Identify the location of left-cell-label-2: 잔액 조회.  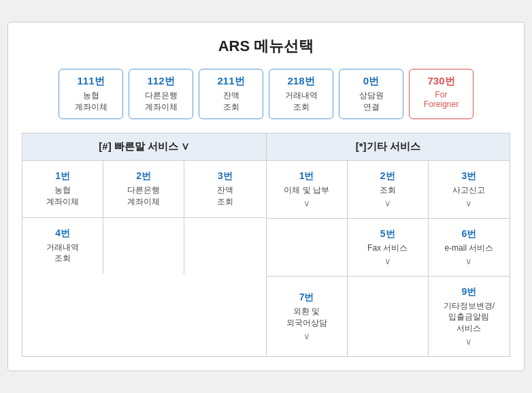
(225, 196).